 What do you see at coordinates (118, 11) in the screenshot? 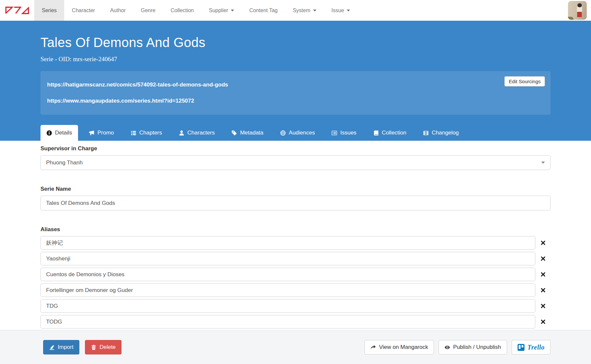
I see `nav-item-author: Author` at bounding box center [118, 11].